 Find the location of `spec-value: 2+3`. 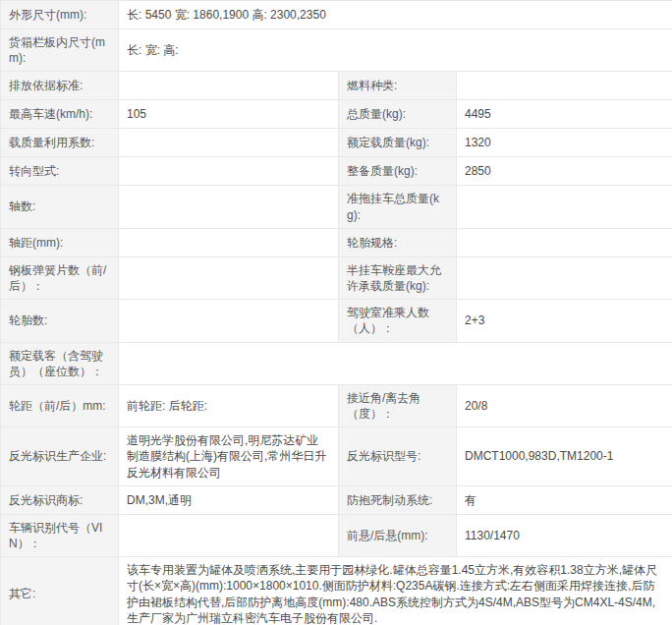

spec-value: 2+3 is located at coordinates (564, 320).